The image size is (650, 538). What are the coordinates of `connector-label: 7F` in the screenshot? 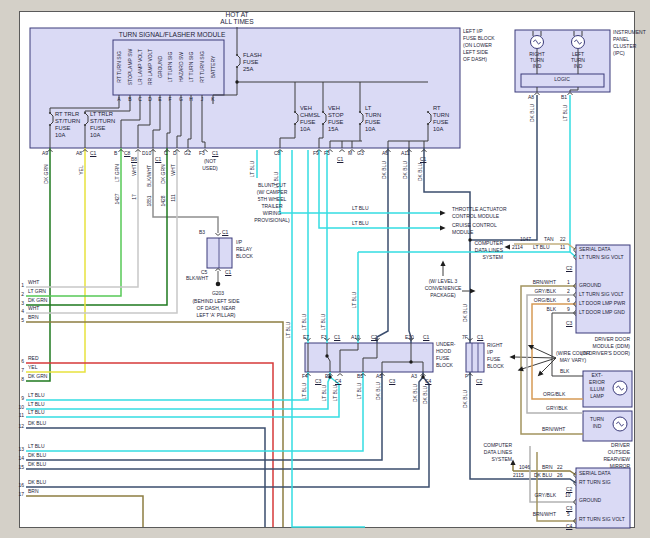 It's located at (465, 338).